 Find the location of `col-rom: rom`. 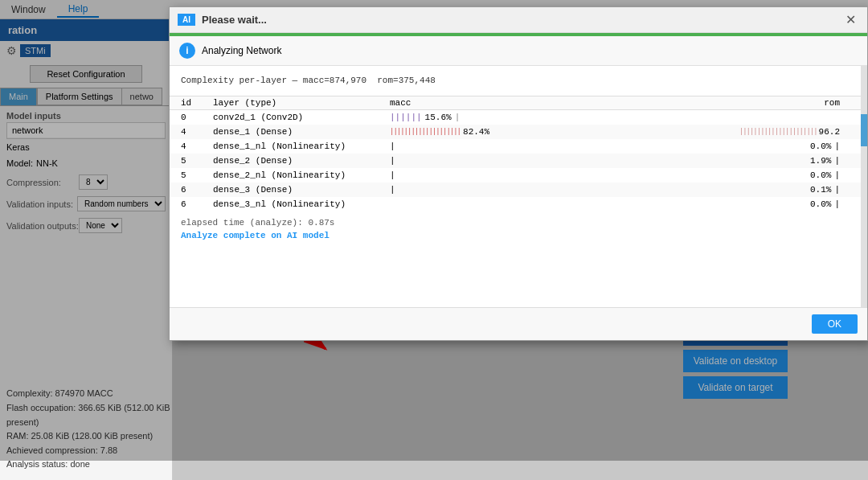

col-rom: rom is located at coordinates (816, 103).